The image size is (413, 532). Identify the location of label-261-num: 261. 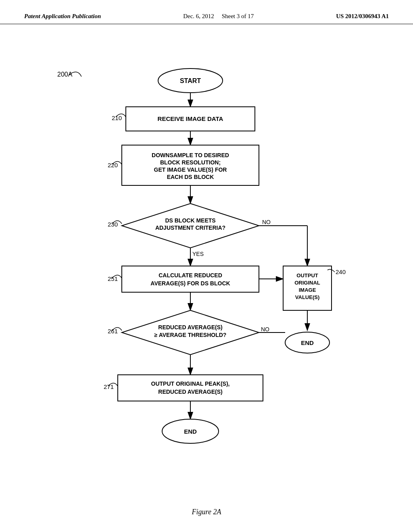
(113, 331).